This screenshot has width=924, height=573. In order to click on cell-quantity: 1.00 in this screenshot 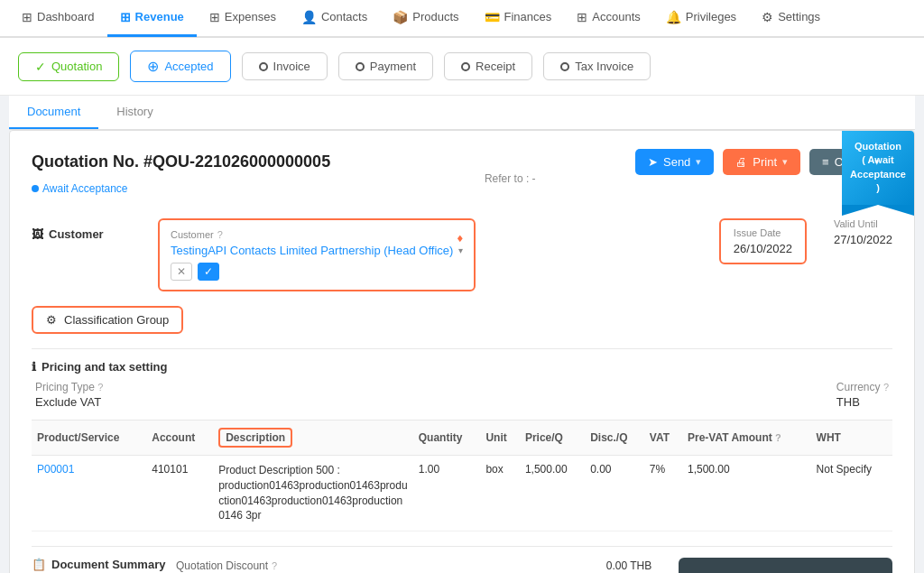, I will do `click(448, 494)`.